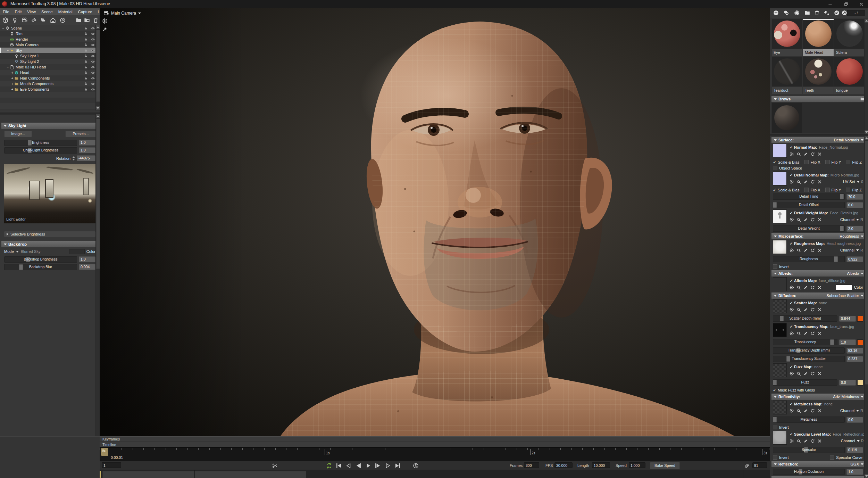 This screenshot has width=868, height=478. Describe the element at coordinates (819, 140) in the screenshot. I see `section-header-surface: Surface:Detail Normals` at that location.